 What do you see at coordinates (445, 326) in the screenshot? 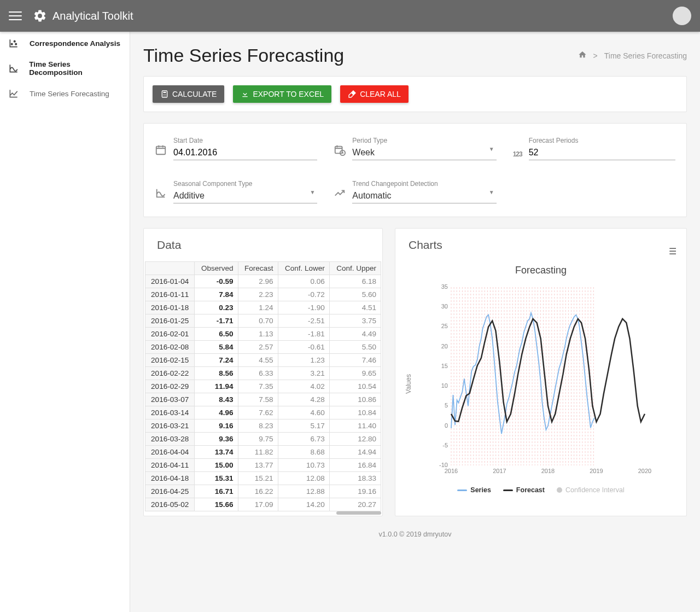
I see `svg-text: 25` at bounding box center [445, 326].